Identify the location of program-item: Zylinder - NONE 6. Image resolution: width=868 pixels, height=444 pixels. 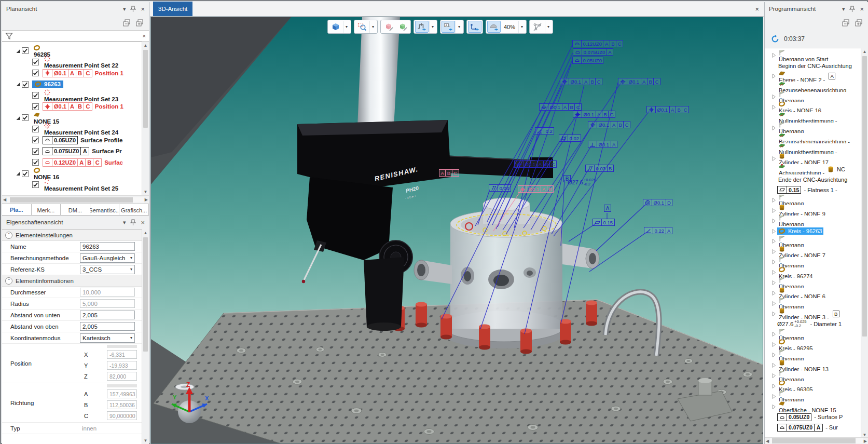
(812, 293).